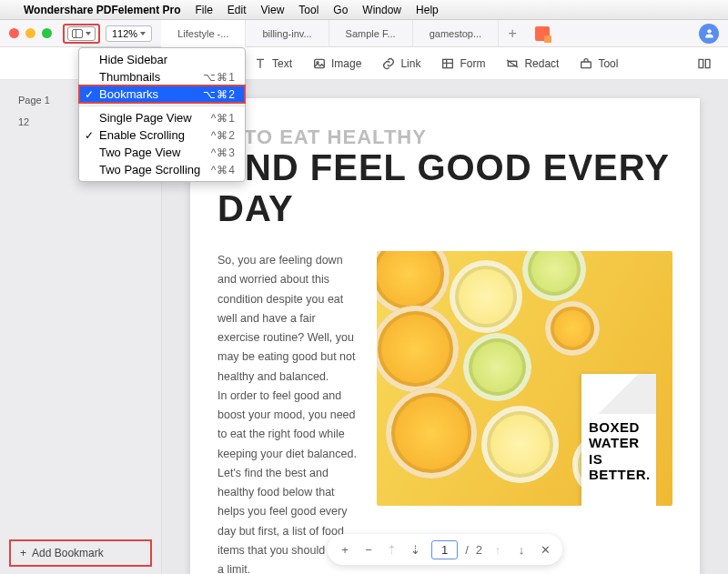  I want to click on tool-link: Link, so click(400, 64).